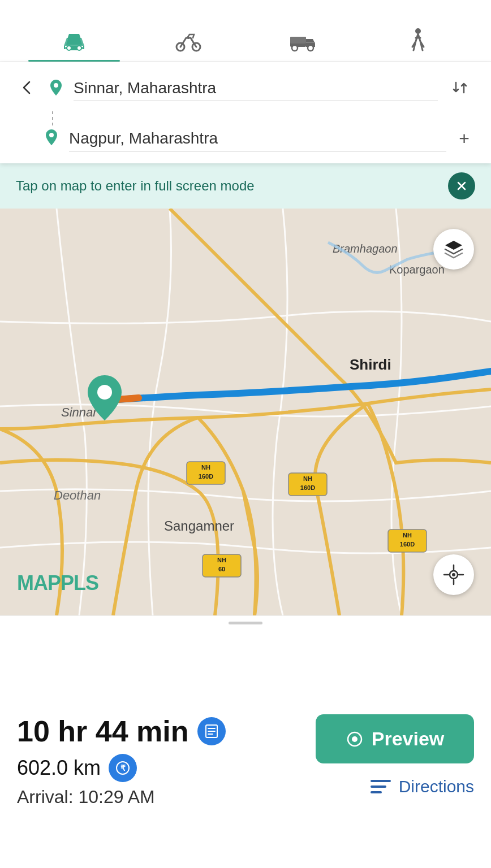 The height and width of the screenshot is (868, 491). I want to click on trip-distance-row: 602.0 km ₹, so click(161, 768).